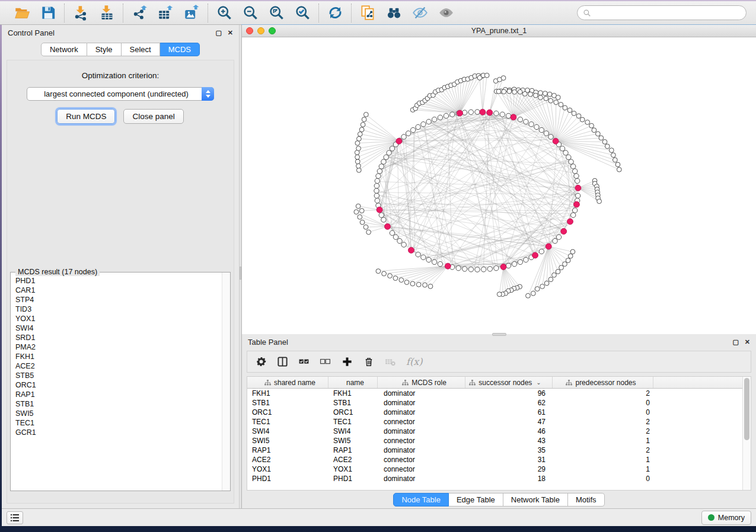 This screenshot has height=532, width=756. What do you see at coordinates (119, 376) in the screenshot?
I see `mcds-result-item: STB5` at bounding box center [119, 376].